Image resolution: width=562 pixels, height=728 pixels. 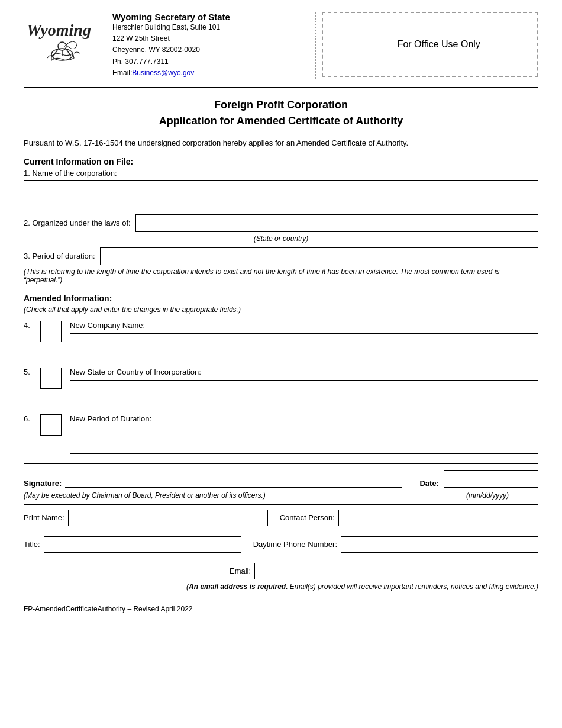 What do you see at coordinates (304, 372) in the screenshot?
I see `item5-label: New State or Country of Incorporation:` at bounding box center [304, 372].